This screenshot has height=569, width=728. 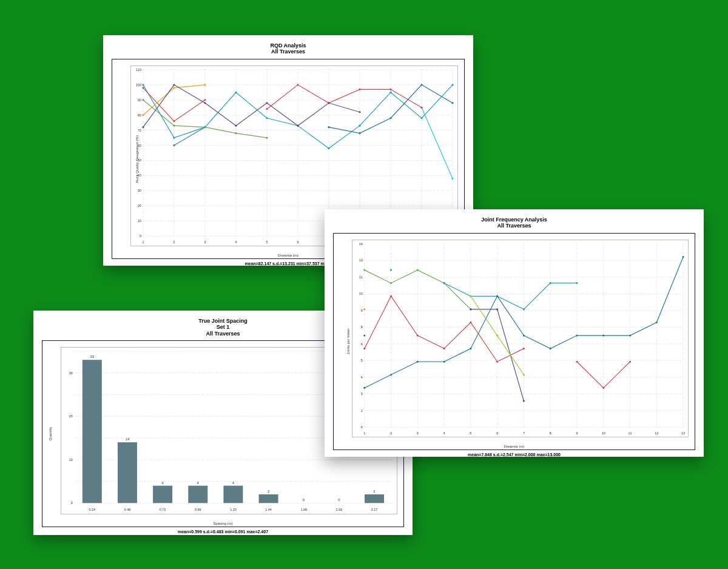 What do you see at coordinates (288, 255) in the screenshot?
I see `rqd-xlabel: Distance (m)` at bounding box center [288, 255].